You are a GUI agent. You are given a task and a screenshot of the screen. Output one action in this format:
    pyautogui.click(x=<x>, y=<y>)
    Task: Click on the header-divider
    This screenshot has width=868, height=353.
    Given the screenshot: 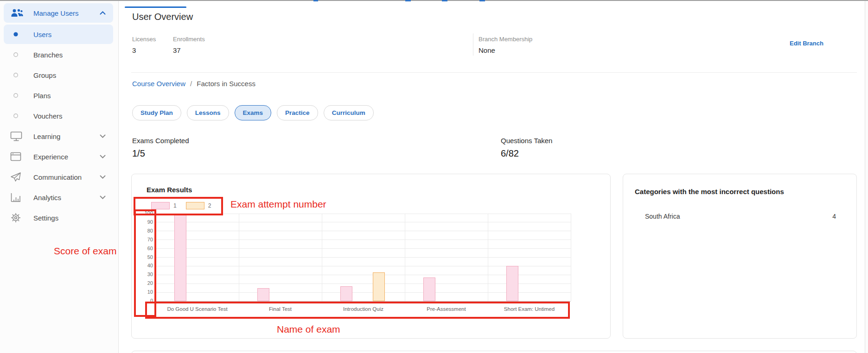 What is the action you would take?
    pyautogui.click(x=473, y=44)
    